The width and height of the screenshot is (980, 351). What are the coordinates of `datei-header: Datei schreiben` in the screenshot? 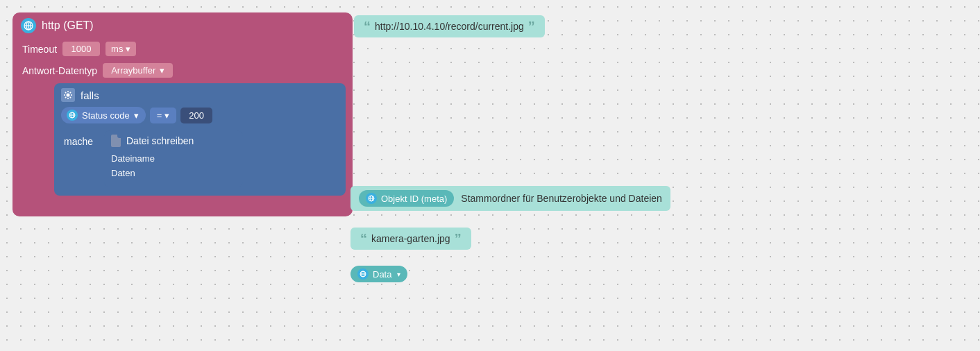 It's located at (174, 143).